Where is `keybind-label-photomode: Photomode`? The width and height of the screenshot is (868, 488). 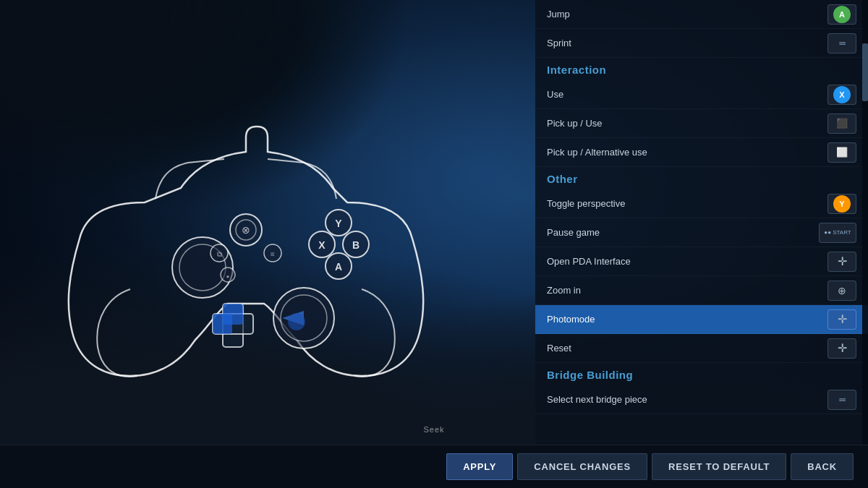
keybind-label-photomode: Photomode is located at coordinates (687, 320).